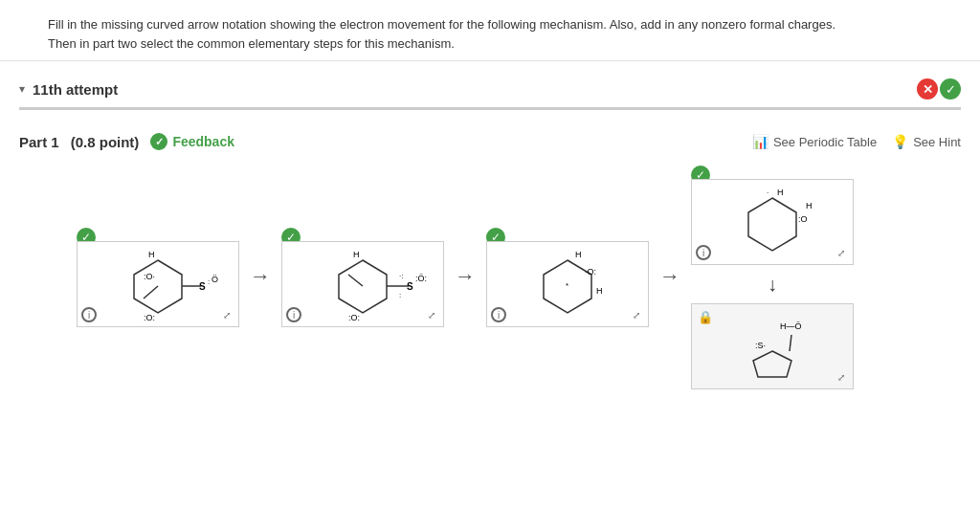 This screenshot has width=980, height=509. Describe the element at coordinates (490, 90) in the screenshot. I see `attempt-header: ▾ 11th attempt ✕ ✓` at that location.